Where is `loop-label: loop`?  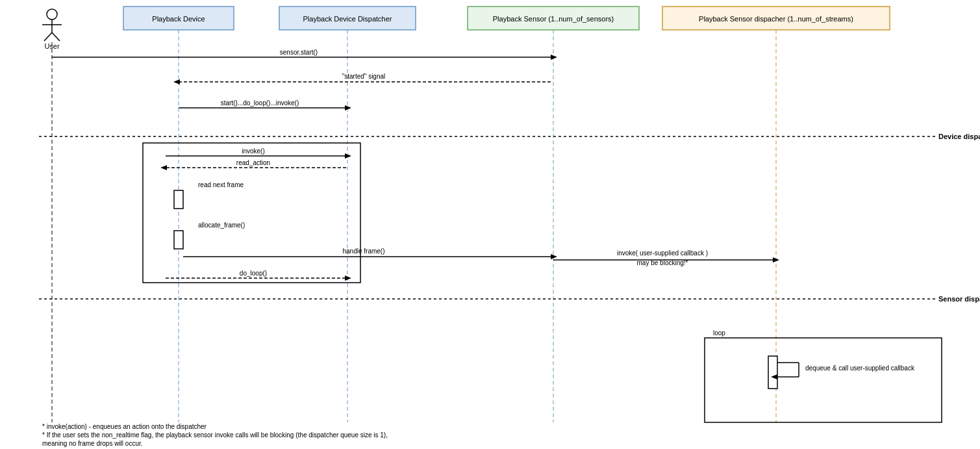
loop-label: loop is located at coordinates (720, 333).